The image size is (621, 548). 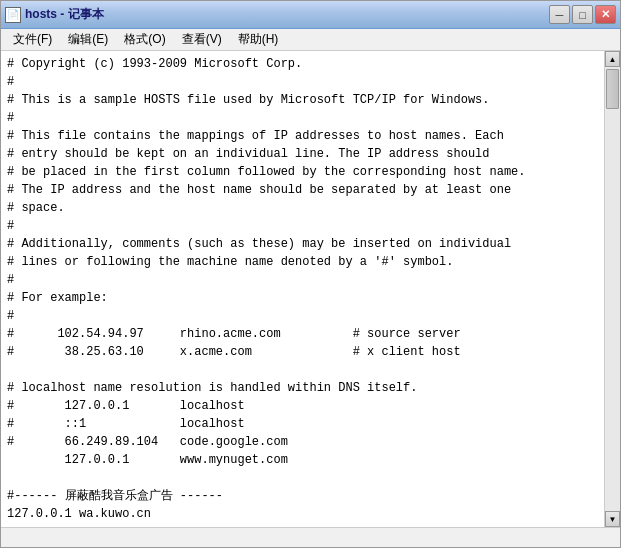 I want to click on scroll-down-button: ▼, so click(x=612, y=519).